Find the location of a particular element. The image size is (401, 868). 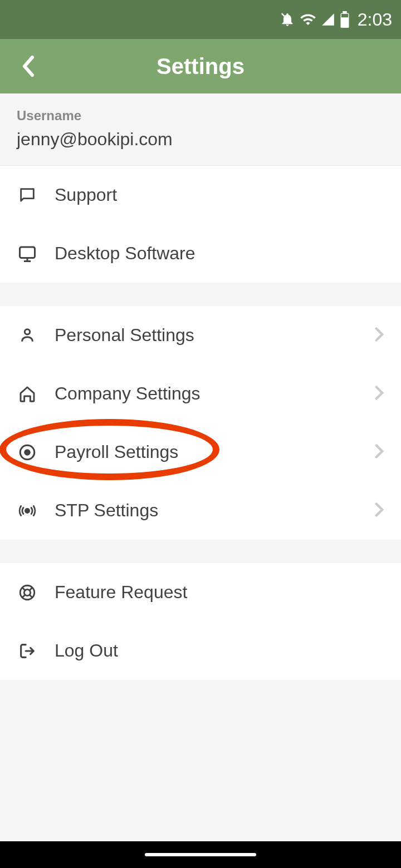

personal-settings-item: Personal Settings is located at coordinates (200, 335).